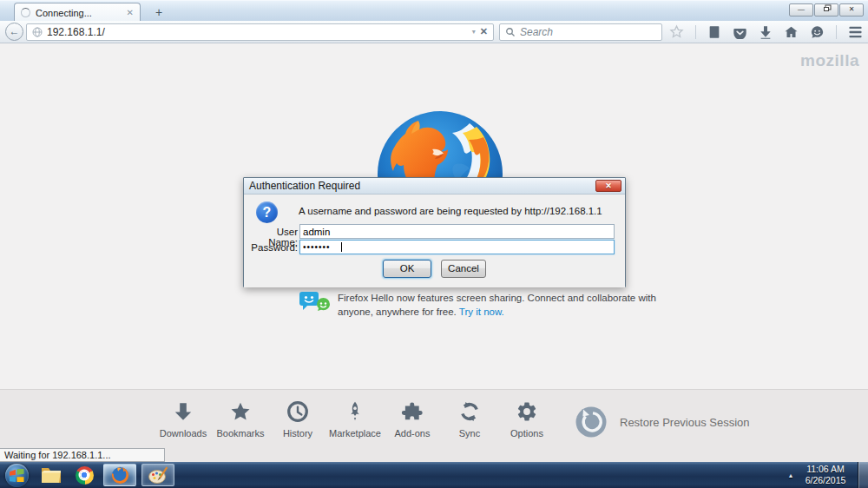  What do you see at coordinates (470, 419) in the screenshot?
I see `launcher-sync: Sync` at bounding box center [470, 419].